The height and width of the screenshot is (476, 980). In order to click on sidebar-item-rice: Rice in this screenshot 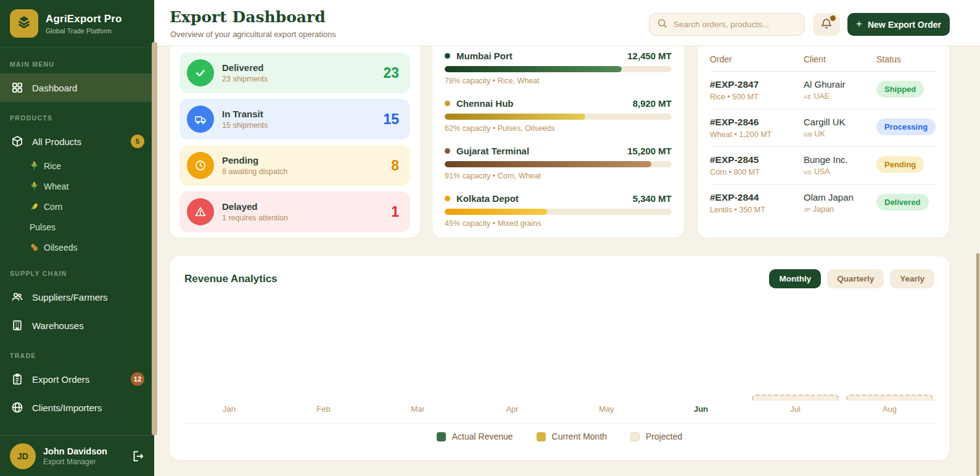, I will do `click(77, 165)`.